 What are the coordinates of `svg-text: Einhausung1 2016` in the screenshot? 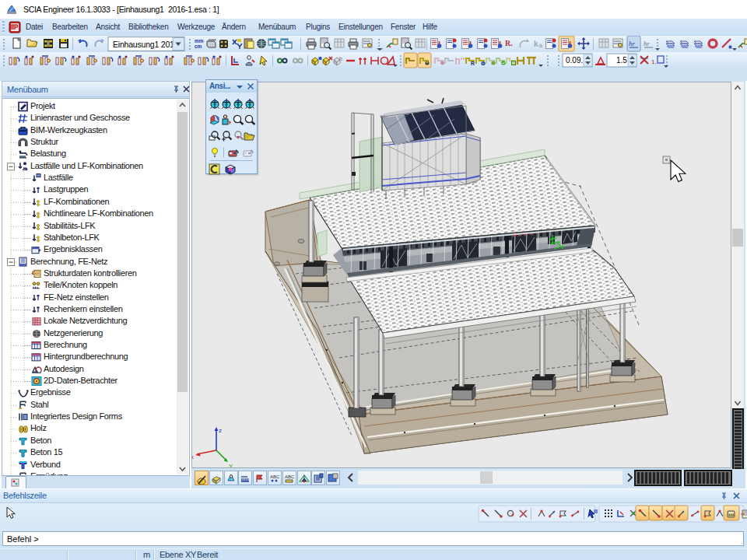 It's located at (146, 44).